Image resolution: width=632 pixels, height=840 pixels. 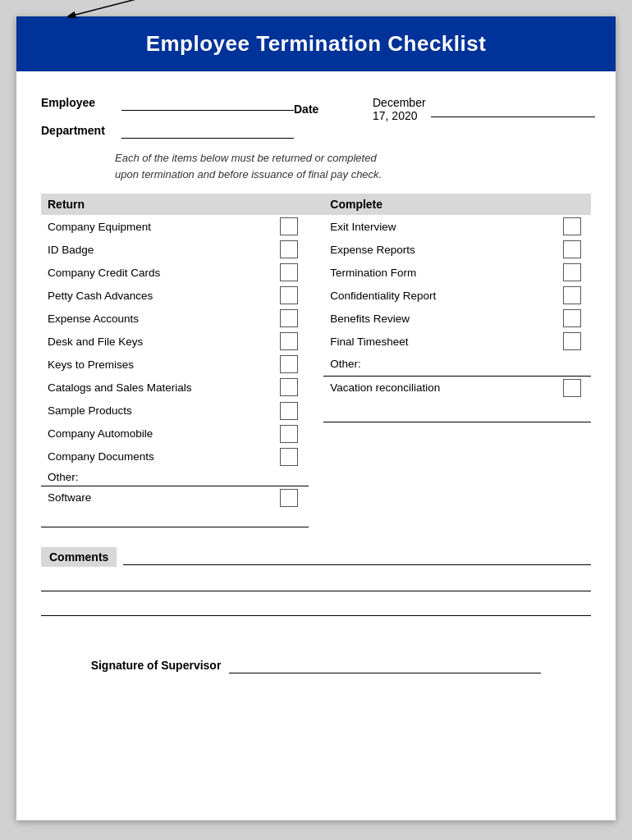 What do you see at coordinates (316, 582) in the screenshot?
I see `comments-section: Comments` at bounding box center [316, 582].